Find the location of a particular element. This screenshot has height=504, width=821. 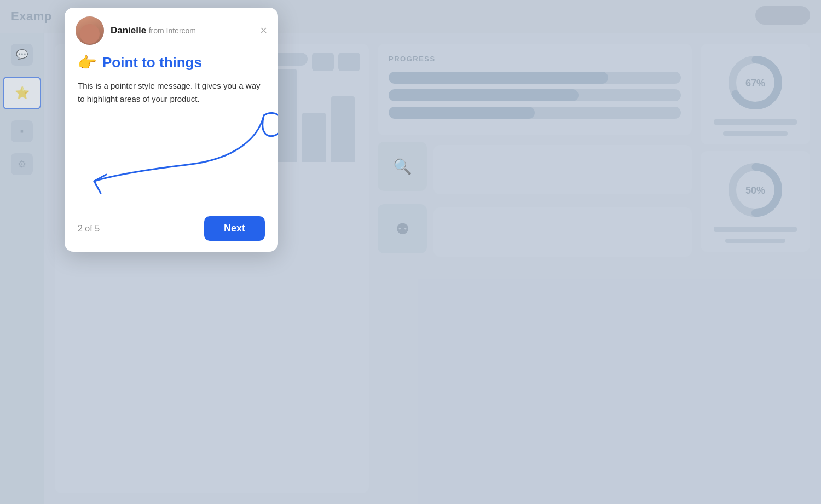

sender-name: Danielle is located at coordinates (128, 31).